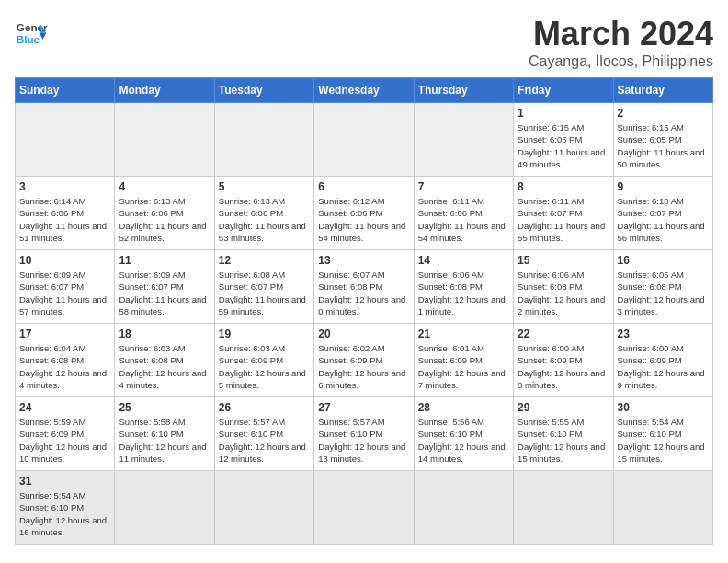  Describe the element at coordinates (364, 434) in the screenshot. I see `calendar-cell: 27Sunrise: 5:57 AM Sunset: 6:10 PM Dayli…` at that location.